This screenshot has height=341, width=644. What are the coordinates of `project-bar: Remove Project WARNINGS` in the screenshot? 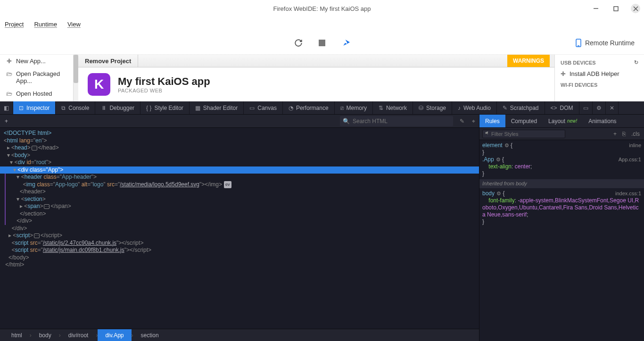 It's located at (316, 61).